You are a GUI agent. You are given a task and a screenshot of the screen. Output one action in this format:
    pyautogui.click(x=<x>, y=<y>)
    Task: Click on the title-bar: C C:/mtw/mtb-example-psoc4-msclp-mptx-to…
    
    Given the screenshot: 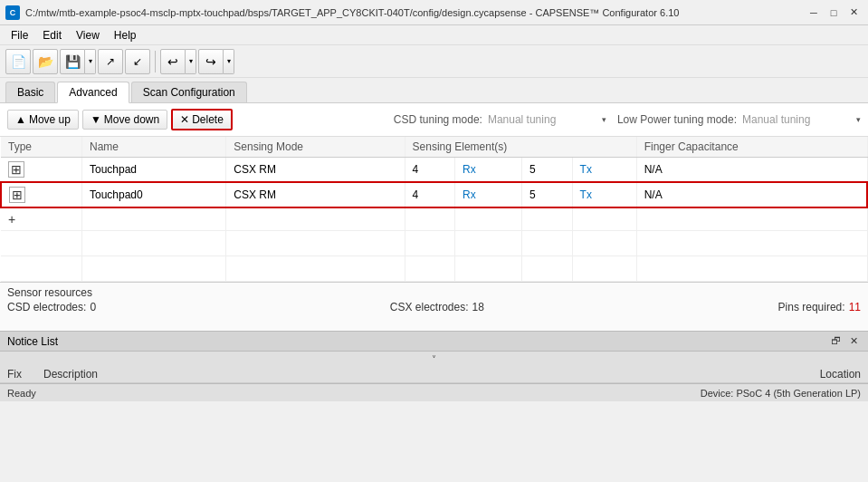 What is the action you would take?
    pyautogui.click(x=434, y=13)
    